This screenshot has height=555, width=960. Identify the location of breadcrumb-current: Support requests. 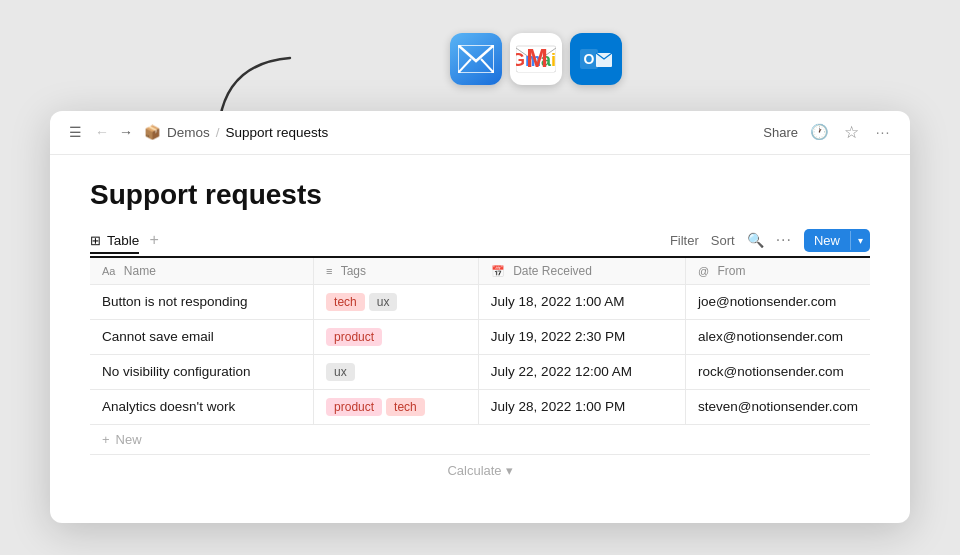
(278, 132).